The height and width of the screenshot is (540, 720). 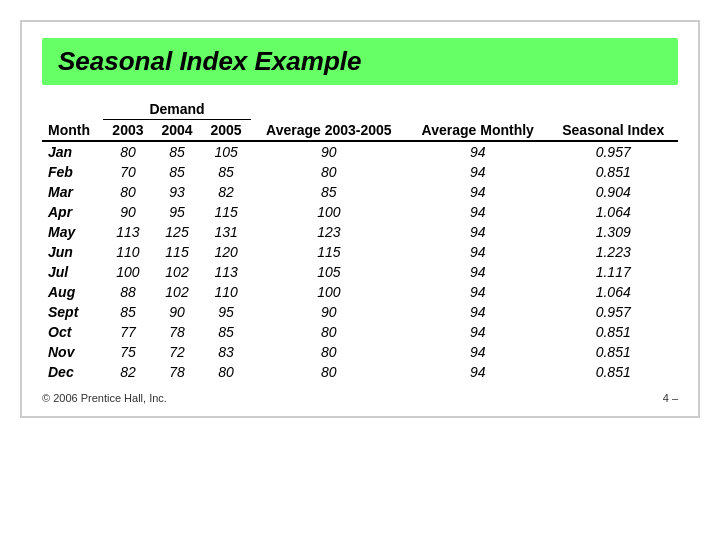 What do you see at coordinates (360, 152) in the screenshot?
I see `table-row: Jan808510590940.957` at bounding box center [360, 152].